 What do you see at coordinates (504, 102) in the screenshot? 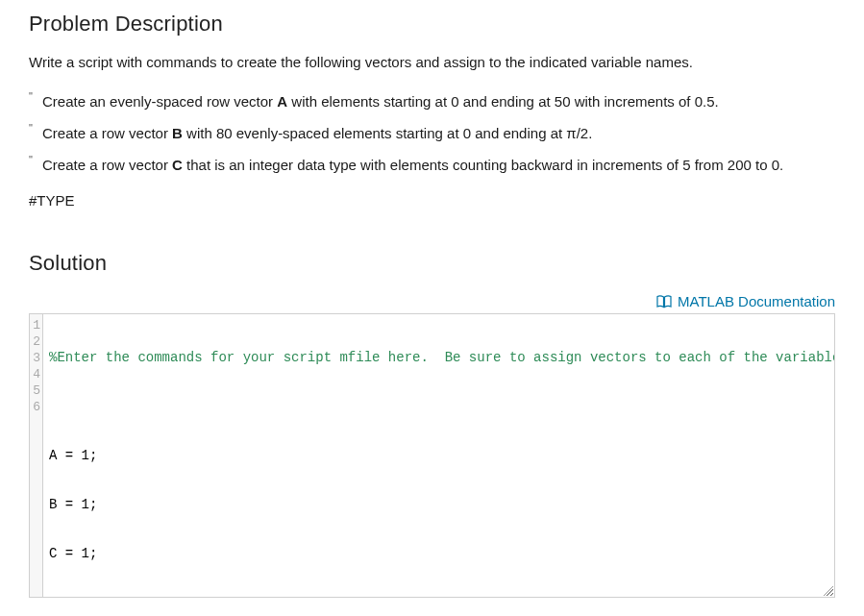
I see `list-item-post: with elements starting at 0 and ending a…` at bounding box center [504, 102].